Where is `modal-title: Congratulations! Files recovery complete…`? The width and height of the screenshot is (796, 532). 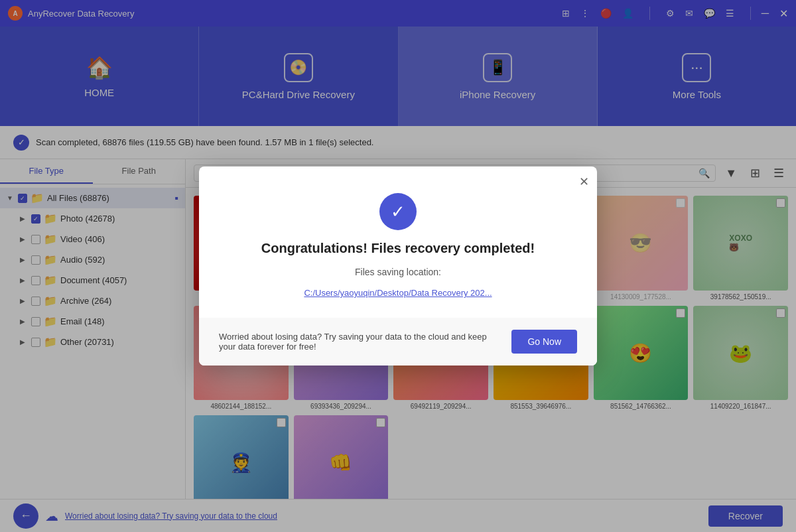
modal-title: Congratulations! Files recovery complete… is located at coordinates (398, 248).